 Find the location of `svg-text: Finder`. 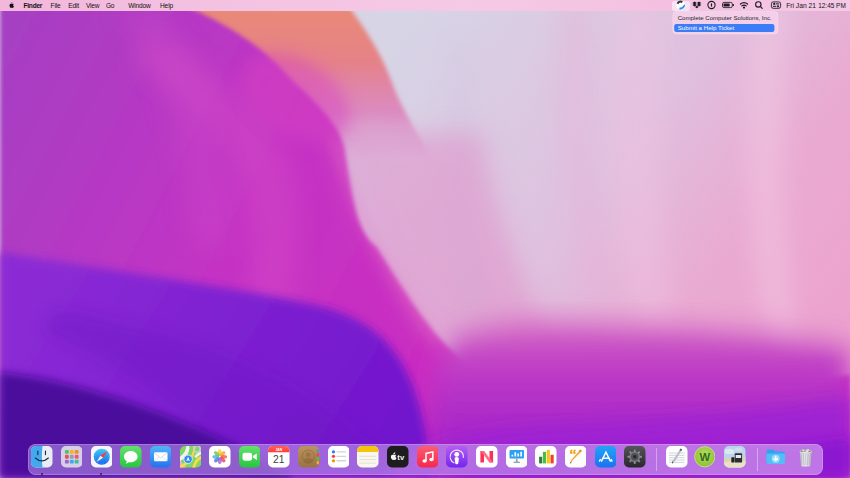

svg-text: Finder is located at coordinates (34, 6).